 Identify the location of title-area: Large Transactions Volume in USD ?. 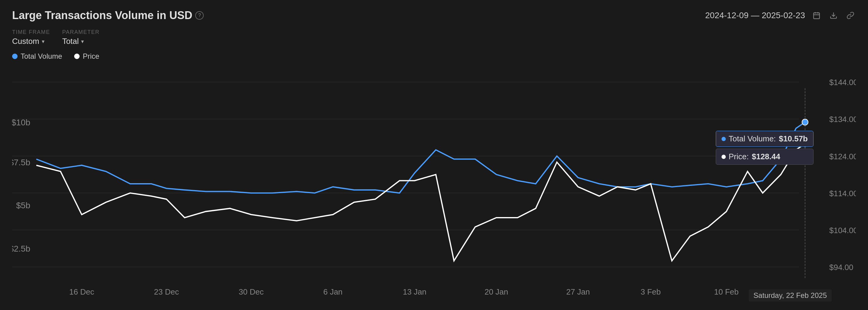
(108, 16).